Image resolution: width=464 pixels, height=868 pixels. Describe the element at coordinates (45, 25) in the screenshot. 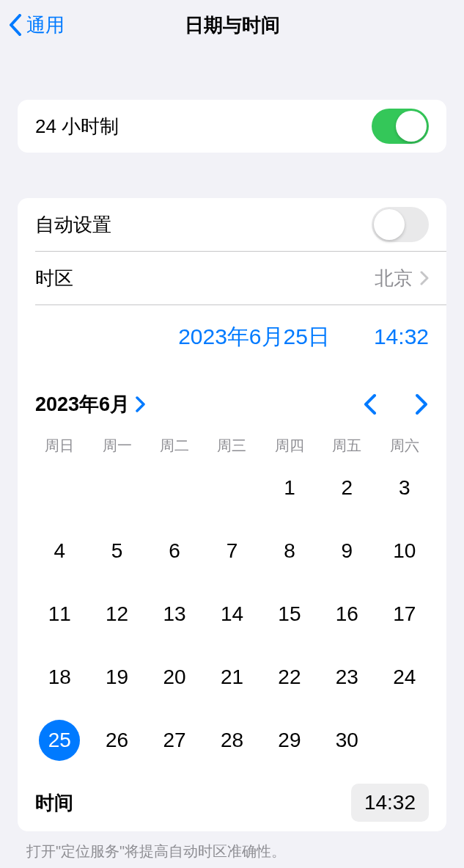

I see `back-label: 通用` at that location.